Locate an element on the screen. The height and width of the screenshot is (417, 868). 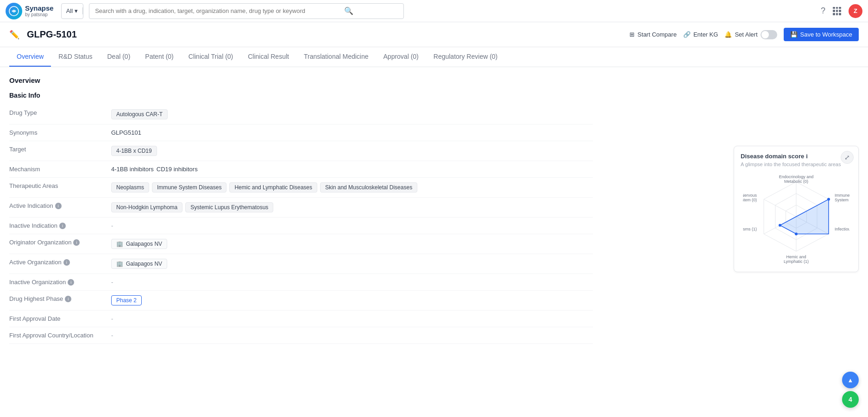
target-tag: 4-1BB x CD19 is located at coordinates (134, 151).